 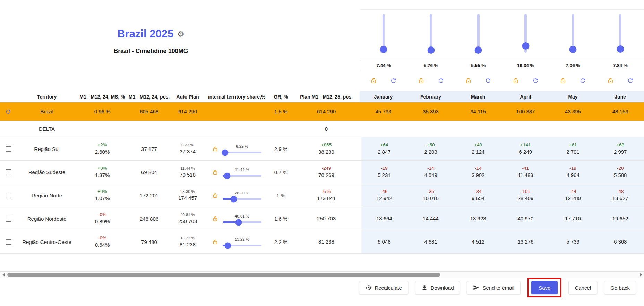 I want to click on send-to-email-button: Send to email, so click(x=494, y=288).